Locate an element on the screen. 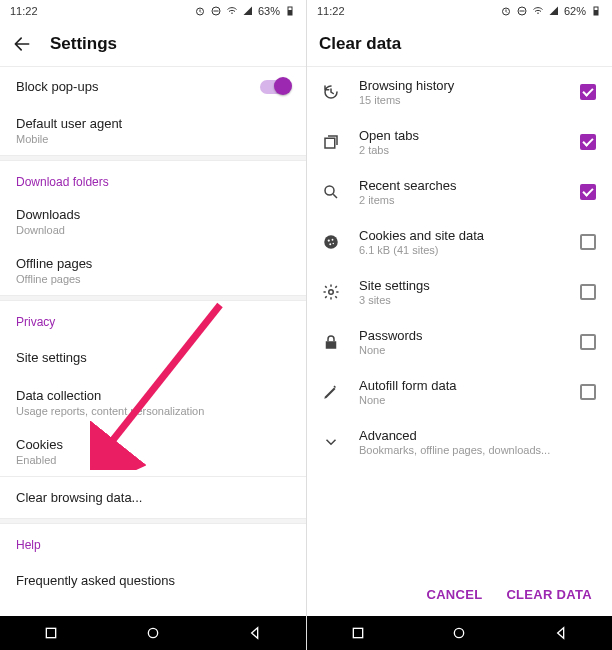  block-popups-row: Block pop-ups is located at coordinates (153, 86).